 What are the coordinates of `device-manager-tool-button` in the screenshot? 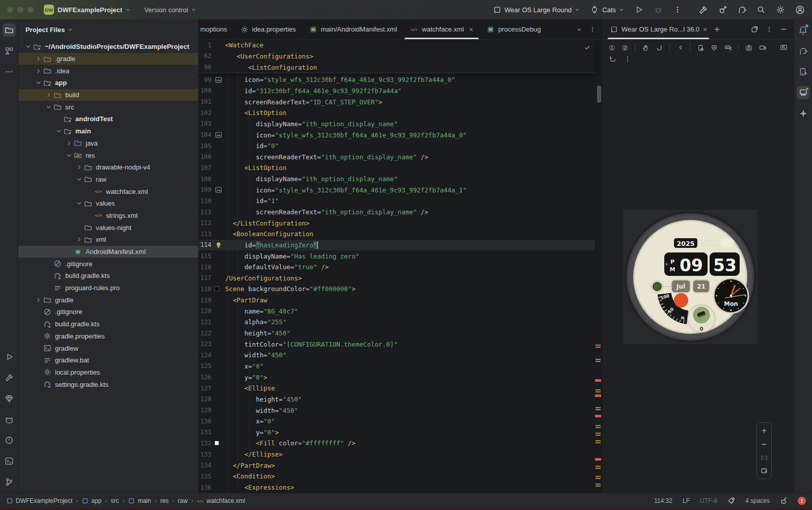 It's located at (803, 72).